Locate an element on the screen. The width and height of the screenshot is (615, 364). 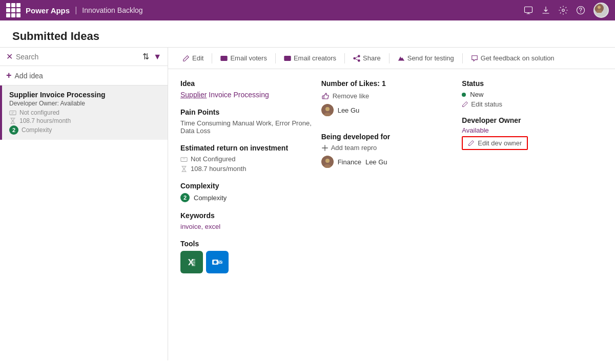
screenshot-icon is located at coordinates (528, 10).